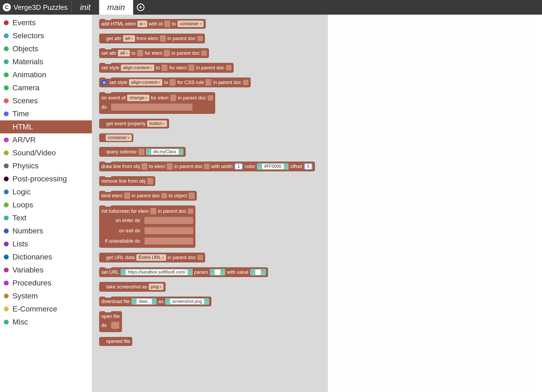  Describe the element at coordinates (116, 138) in the screenshot. I see `block-container: container` at that location.